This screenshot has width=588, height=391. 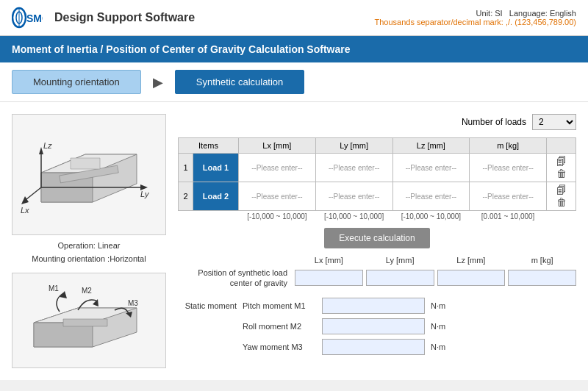 I want to click on col-m: m [kg], so click(x=509, y=146).